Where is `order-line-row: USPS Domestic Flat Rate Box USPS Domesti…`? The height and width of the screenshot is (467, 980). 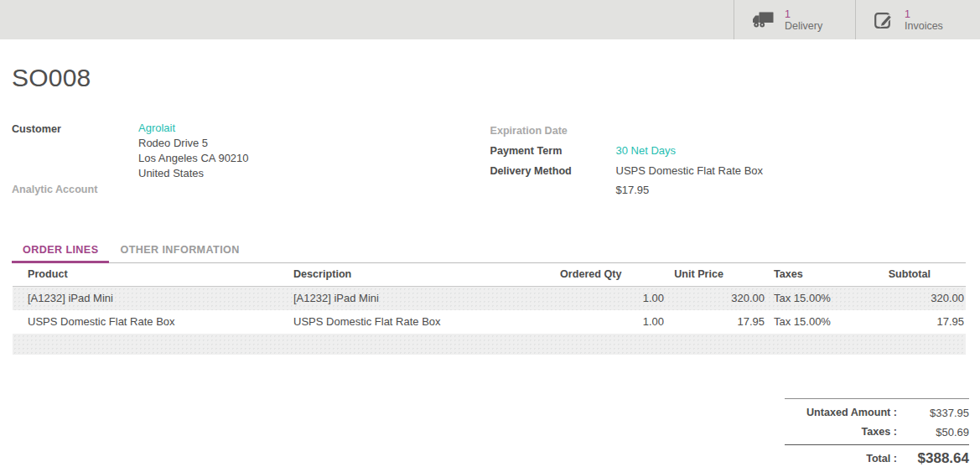 order-line-row: USPS Domestic Flat Rate Box USPS Domesti… is located at coordinates (490, 322).